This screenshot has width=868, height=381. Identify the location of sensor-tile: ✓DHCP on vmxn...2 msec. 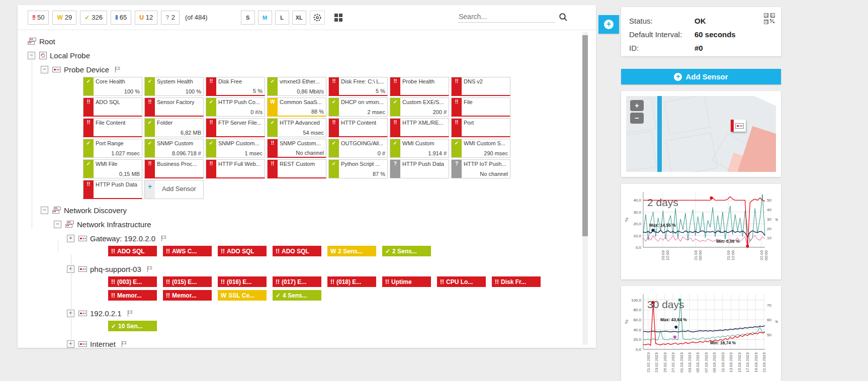
(358, 107).